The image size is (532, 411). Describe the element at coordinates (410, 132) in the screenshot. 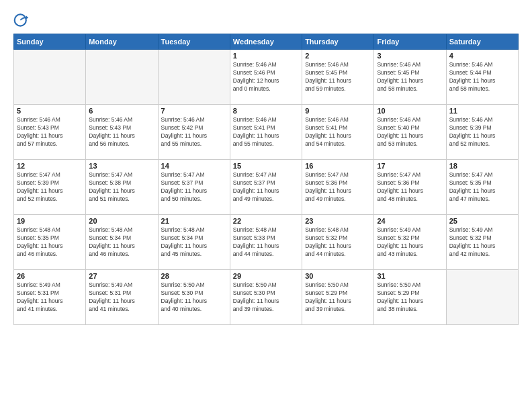

I see `day-cell: 10Sunrise: 5:46 AMSunset: 5:40 PMDayligh…` at that location.